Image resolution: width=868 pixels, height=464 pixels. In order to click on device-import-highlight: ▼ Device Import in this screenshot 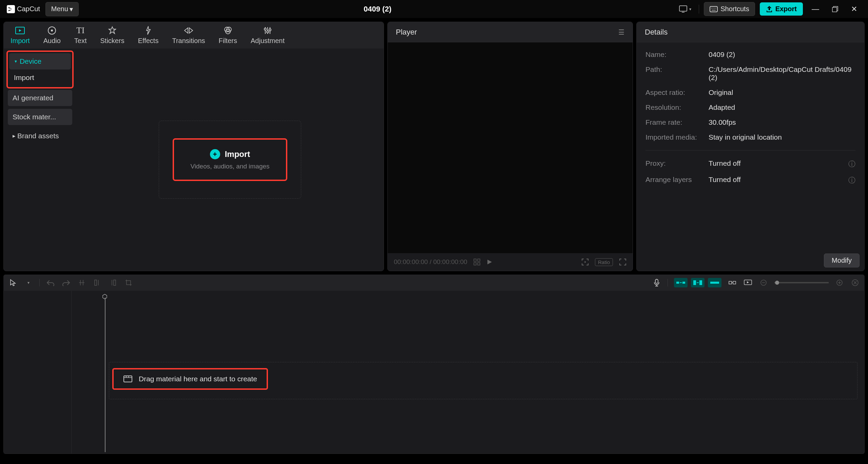, I will do `click(40, 69)`.